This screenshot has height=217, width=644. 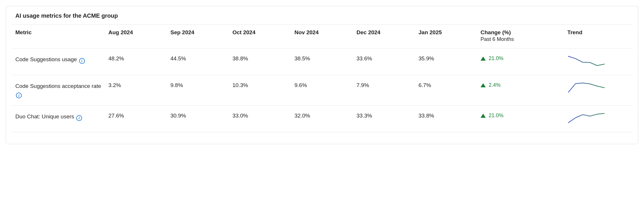 What do you see at coordinates (322, 119) in the screenshot?
I see `table-row: Duo Chat: Unique users i27.6%30.9%33.0%3…` at bounding box center [322, 119].